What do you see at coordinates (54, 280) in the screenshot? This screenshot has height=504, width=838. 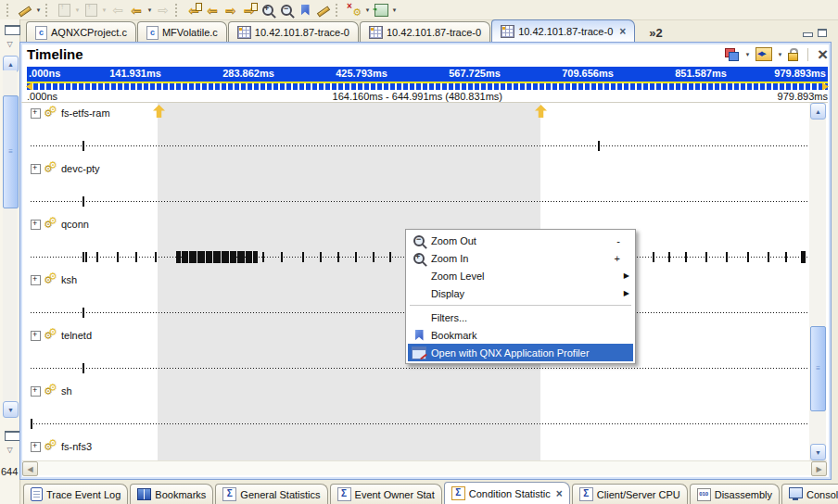 I see `track-row-label: ksh` at bounding box center [54, 280].